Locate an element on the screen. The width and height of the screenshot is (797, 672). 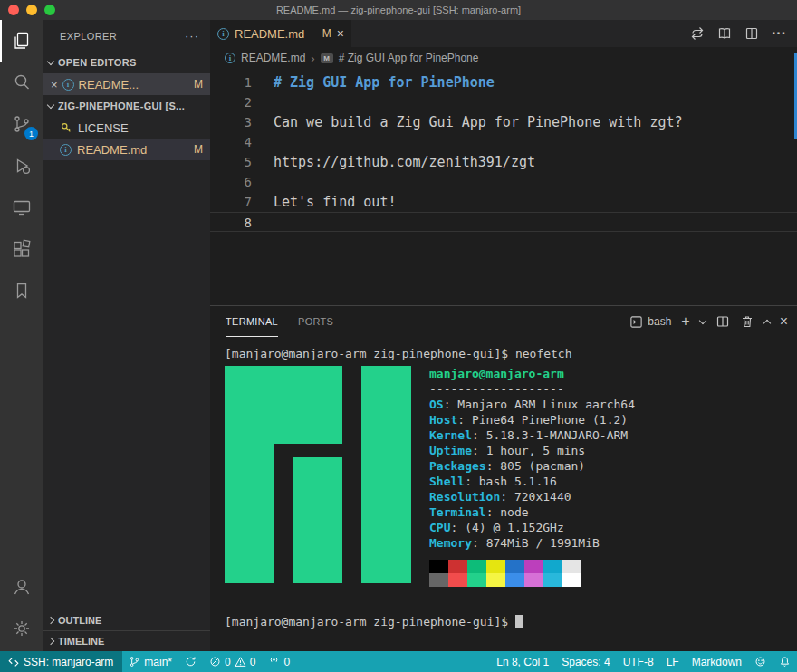
notifications-button is located at coordinates (784, 661).